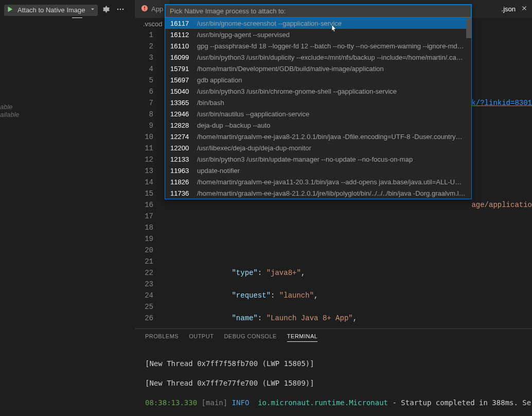  I want to click on sidebar-hint-line: ailable, so click(10, 114).